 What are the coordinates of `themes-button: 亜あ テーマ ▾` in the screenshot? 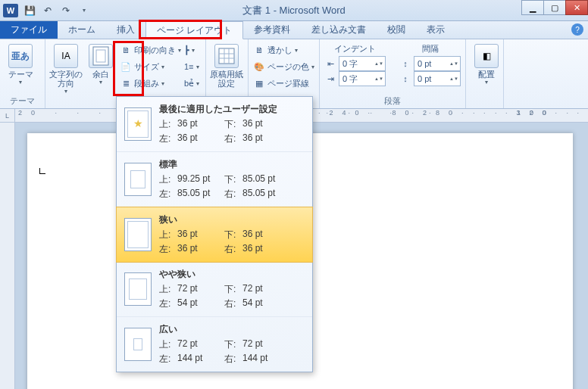 It's located at (20, 64).